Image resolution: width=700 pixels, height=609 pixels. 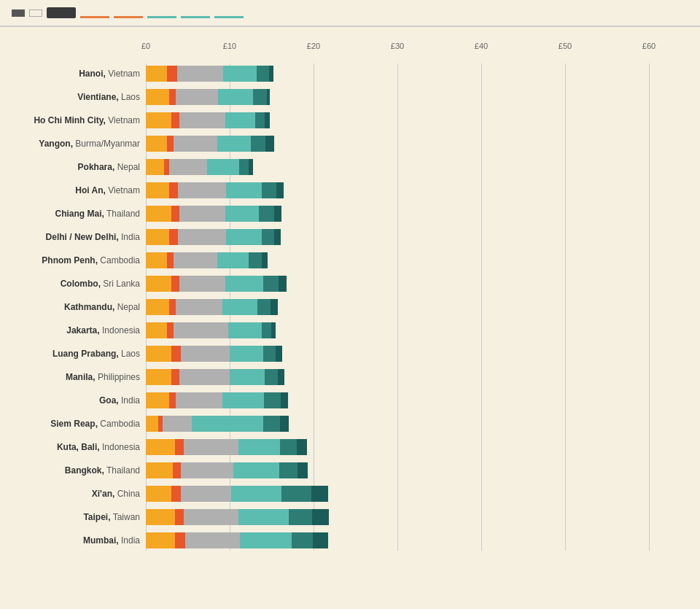 What do you see at coordinates (350, 190) in the screenshot?
I see `table-row: Hoi An, Vietnam` at bounding box center [350, 190].